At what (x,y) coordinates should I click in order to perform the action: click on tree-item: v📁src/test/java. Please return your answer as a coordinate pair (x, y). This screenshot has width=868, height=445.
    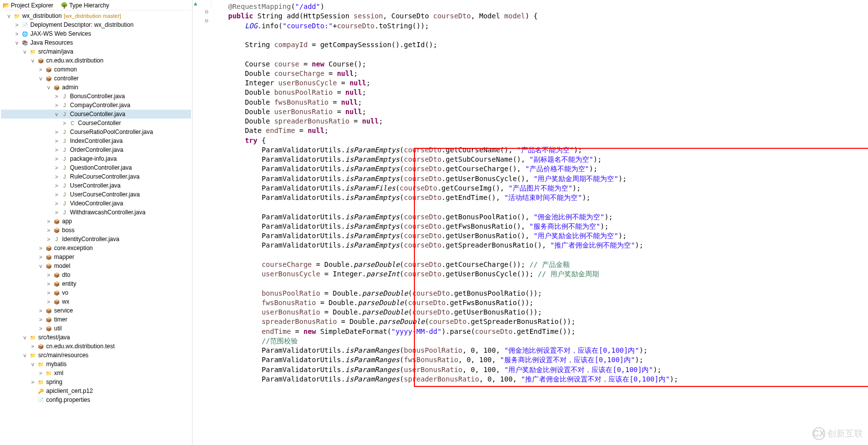
    Looking at the image, I should click on (96, 337).